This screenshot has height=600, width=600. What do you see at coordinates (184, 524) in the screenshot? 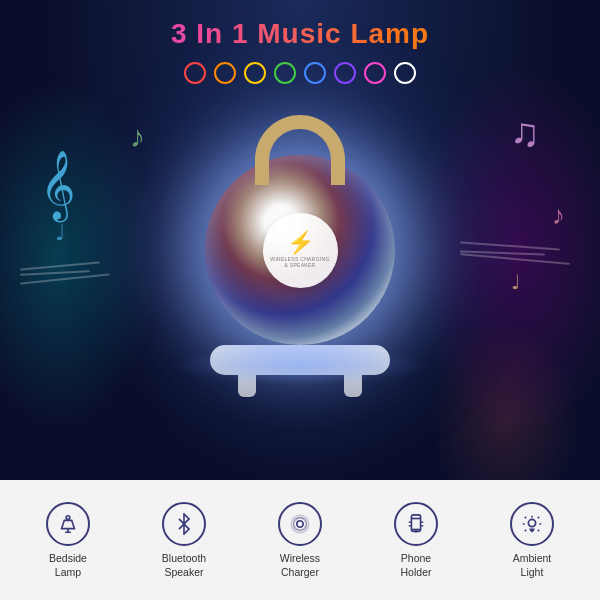
I see `bluetooth-icon` at bounding box center [184, 524].